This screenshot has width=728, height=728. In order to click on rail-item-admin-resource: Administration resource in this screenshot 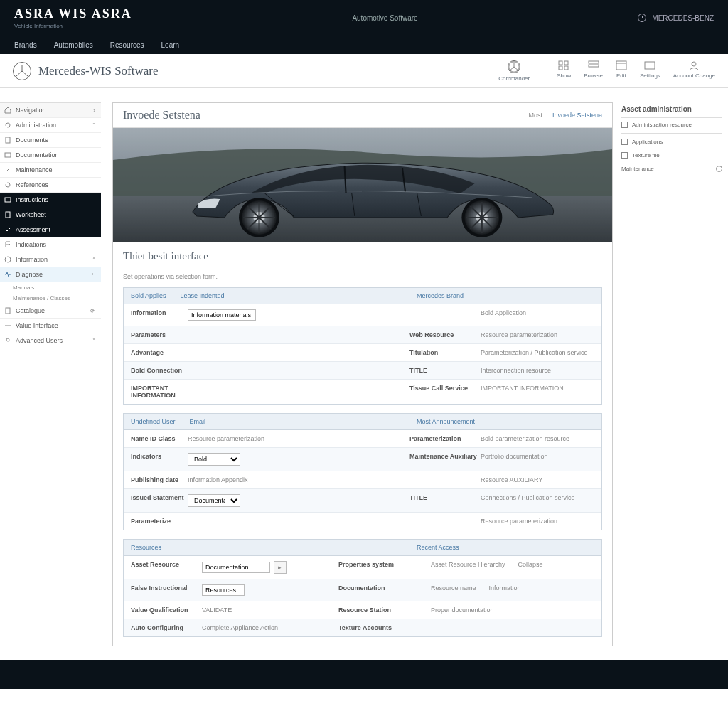, I will do `click(672, 125)`.